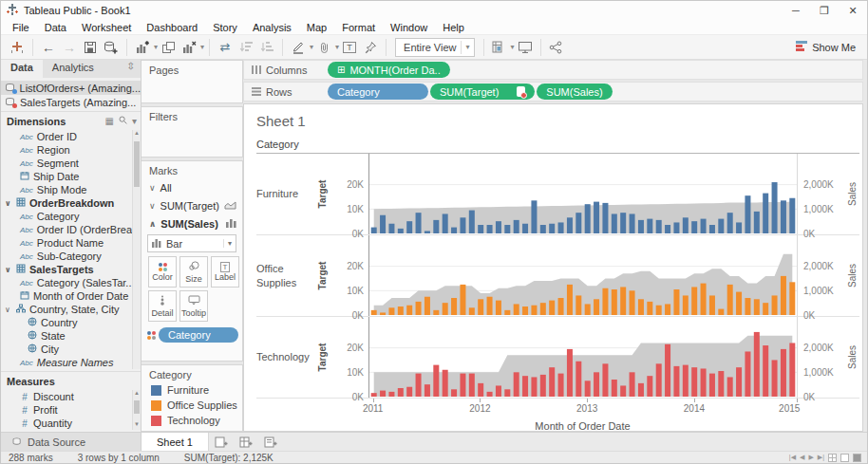 The height and width of the screenshot is (464, 868). Describe the element at coordinates (286, 357) in the screenshot. I see `row-label-technology: Technology` at that location.